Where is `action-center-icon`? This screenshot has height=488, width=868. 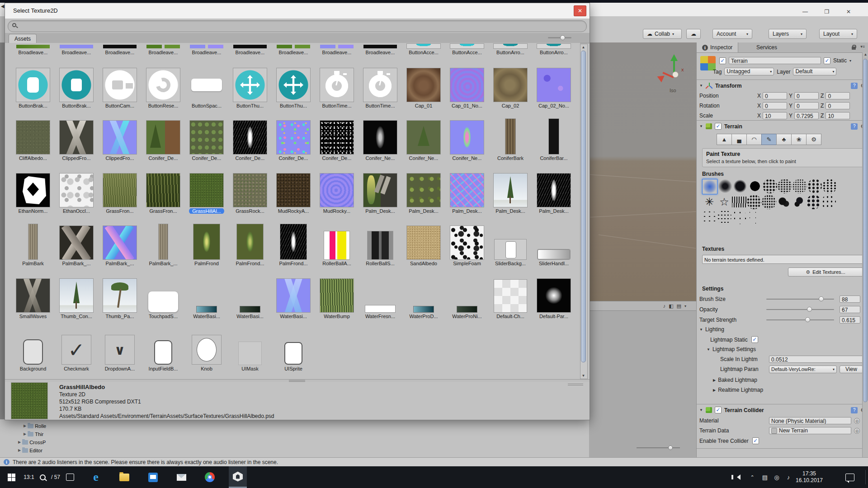 action-center-icon is located at coordinates (850, 477).